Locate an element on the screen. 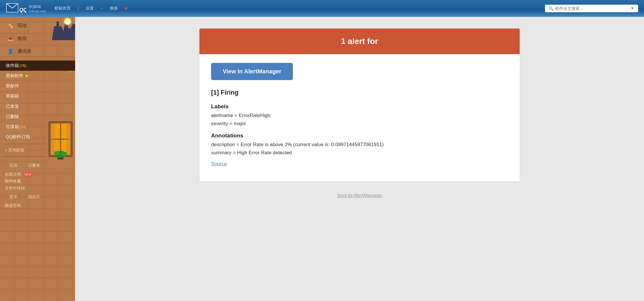 The height and width of the screenshot is (301, 644). summary-annotation: summary = High Error Rate detected is located at coordinates (360, 153).